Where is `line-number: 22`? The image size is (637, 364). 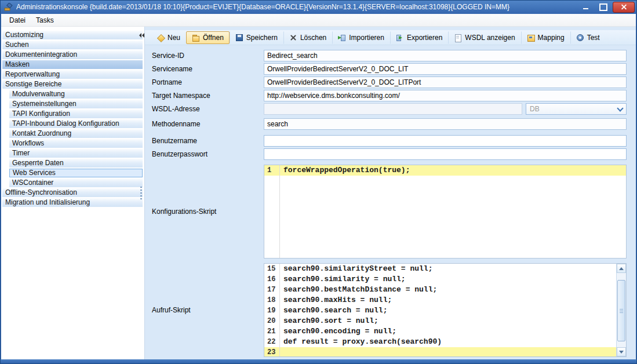 line-number: 22 is located at coordinates (272, 342).